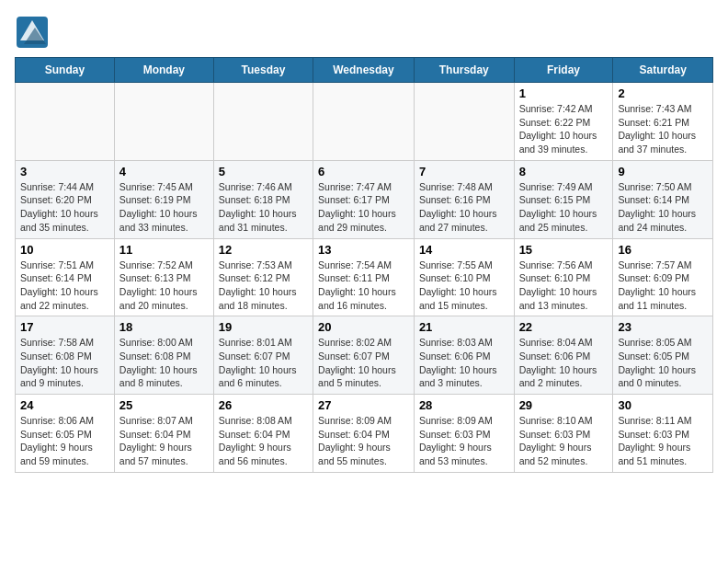 This screenshot has width=728, height=563. What do you see at coordinates (464, 442) in the screenshot?
I see `day-info: Sunrise: 8:09 AM Sunset: 6:03 PM Dayligh…` at bounding box center [464, 442].